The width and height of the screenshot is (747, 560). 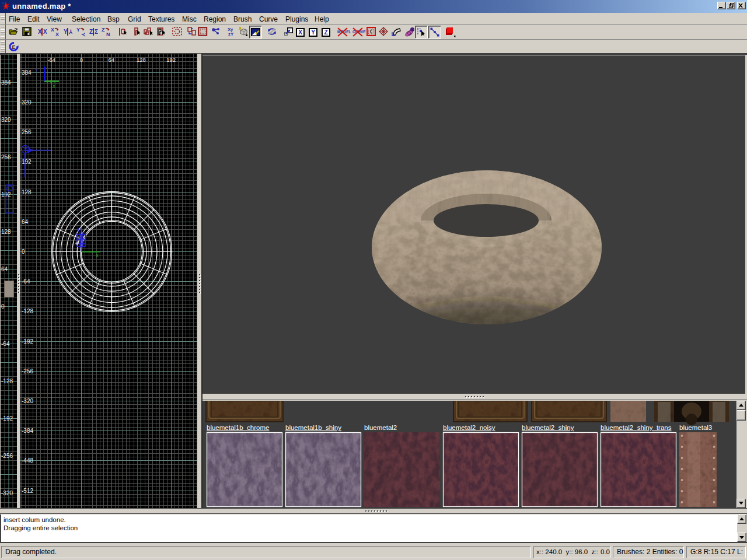 I want to click on svg-text: zY, so click(x=231, y=34).